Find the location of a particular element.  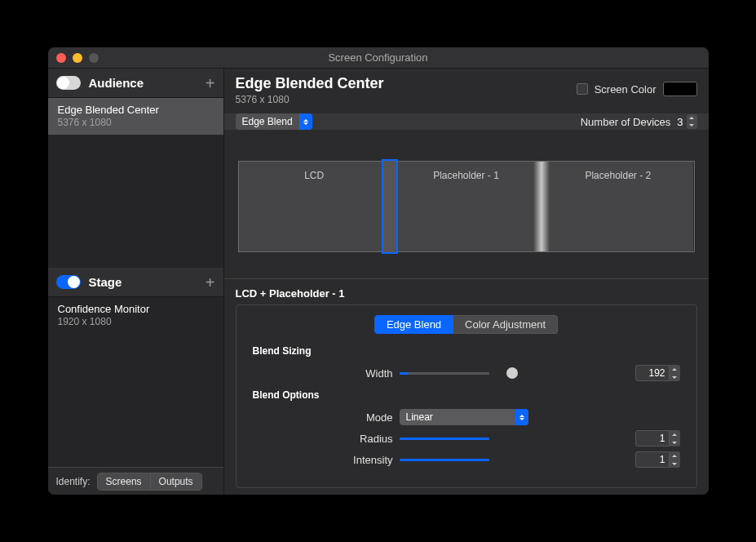

sidebar-item-resolution: 1920 x 1080 is located at coordinates (135, 322).